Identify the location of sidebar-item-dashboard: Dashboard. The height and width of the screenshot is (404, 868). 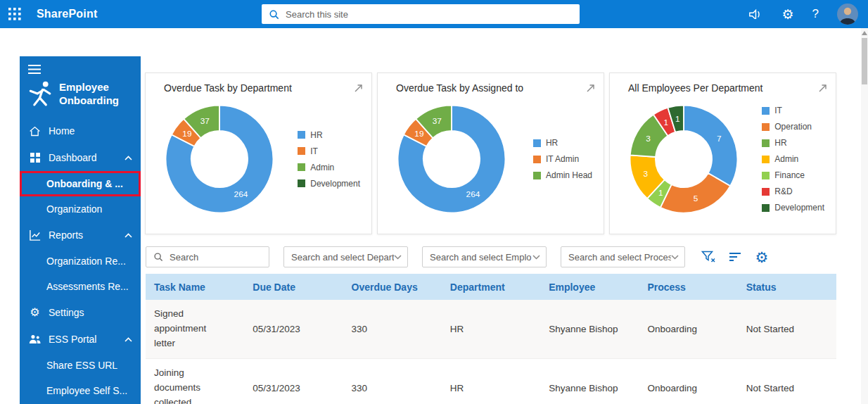
(80, 158).